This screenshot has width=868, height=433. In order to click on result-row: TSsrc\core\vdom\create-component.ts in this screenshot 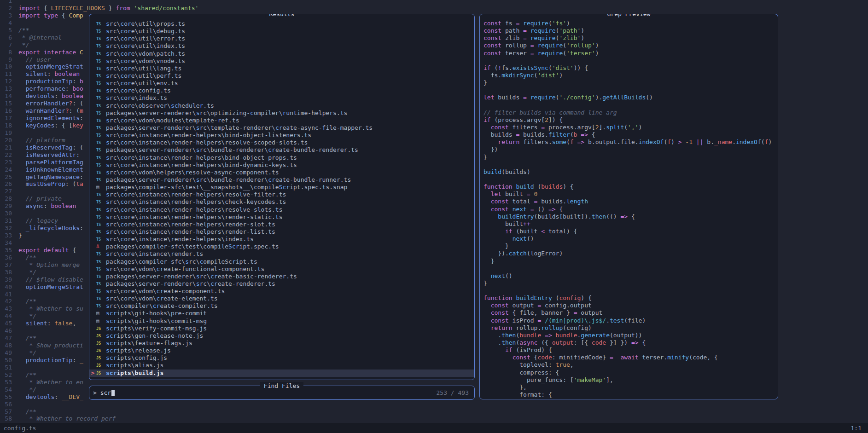, I will do `click(282, 291)`.